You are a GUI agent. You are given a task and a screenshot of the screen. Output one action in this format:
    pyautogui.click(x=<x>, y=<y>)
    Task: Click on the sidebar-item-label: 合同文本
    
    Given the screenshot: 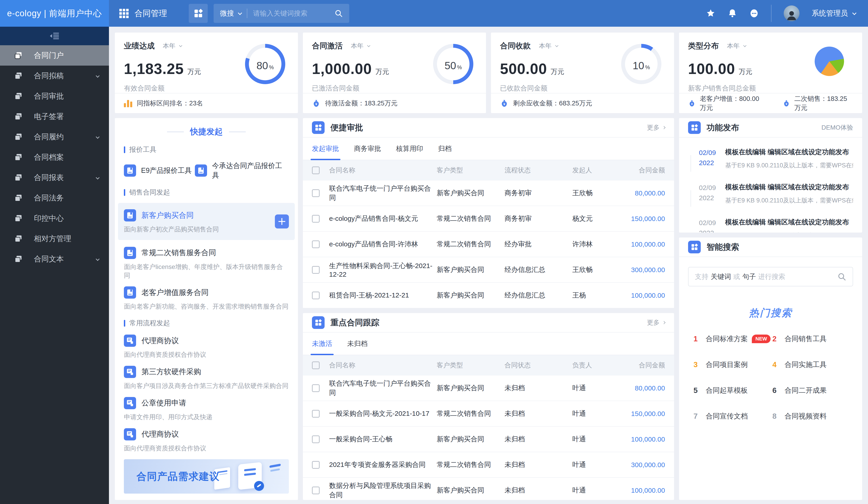 What is the action you would take?
    pyautogui.click(x=65, y=259)
    